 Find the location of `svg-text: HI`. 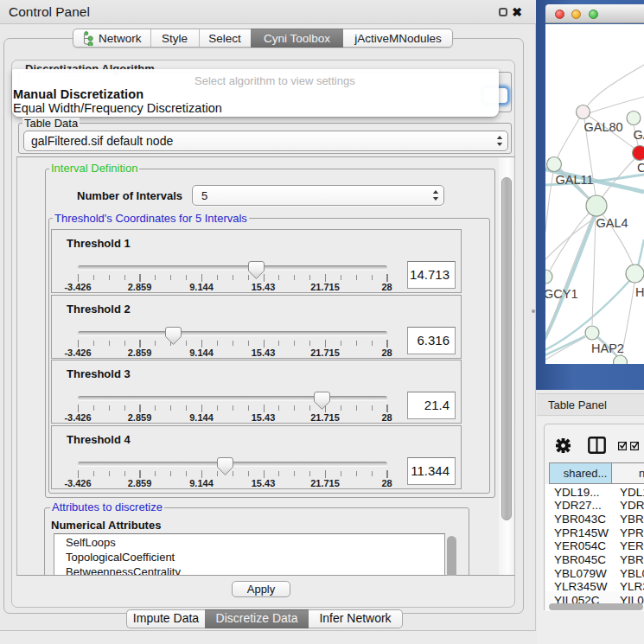

svg-text: HI is located at coordinates (640, 292).